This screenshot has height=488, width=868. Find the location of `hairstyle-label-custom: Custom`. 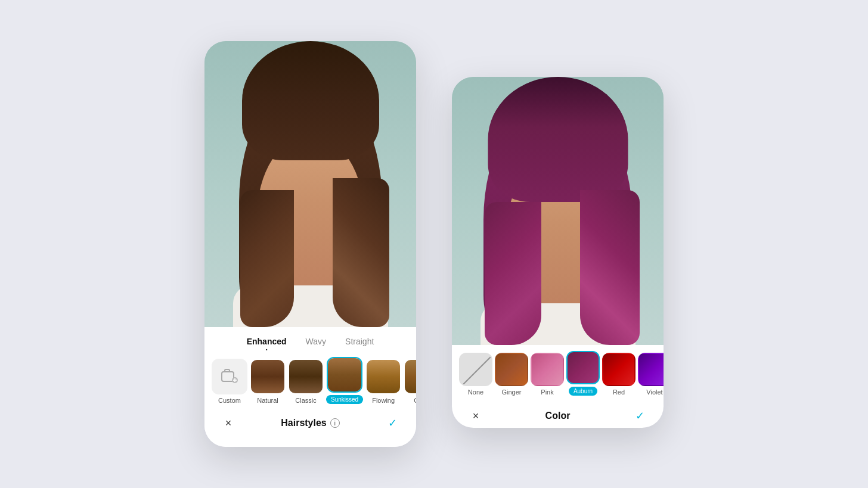

hairstyle-label-custom: Custom is located at coordinates (230, 400).